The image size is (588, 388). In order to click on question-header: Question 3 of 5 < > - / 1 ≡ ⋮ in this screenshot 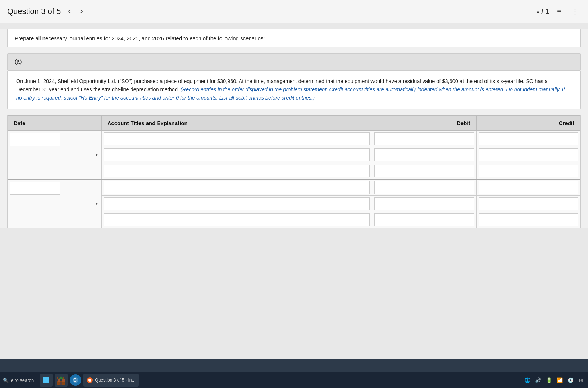, I will do `click(294, 11)`.